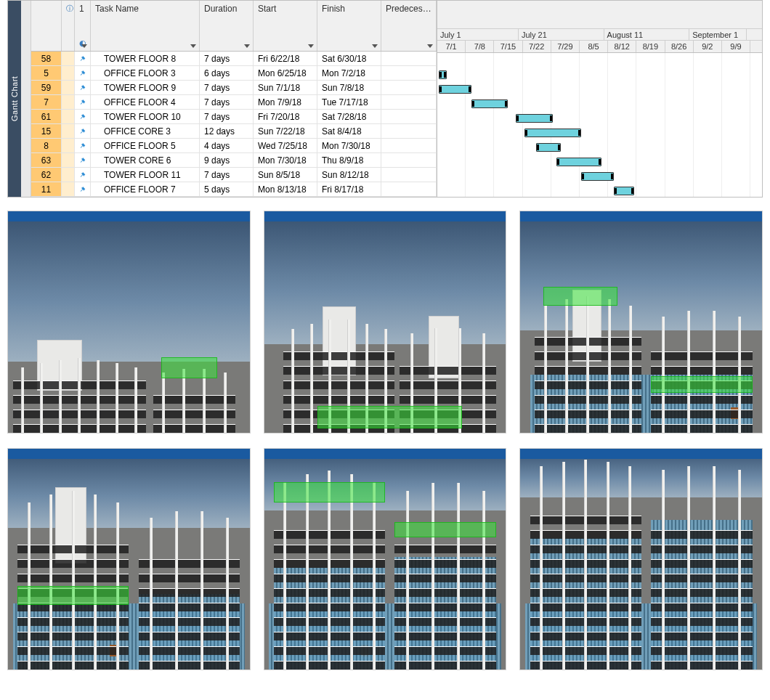  What do you see at coordinates (285, 174) in the screenshot?
I see `start-cell: Sun 8/5/18` at bounding box center [285, 174].